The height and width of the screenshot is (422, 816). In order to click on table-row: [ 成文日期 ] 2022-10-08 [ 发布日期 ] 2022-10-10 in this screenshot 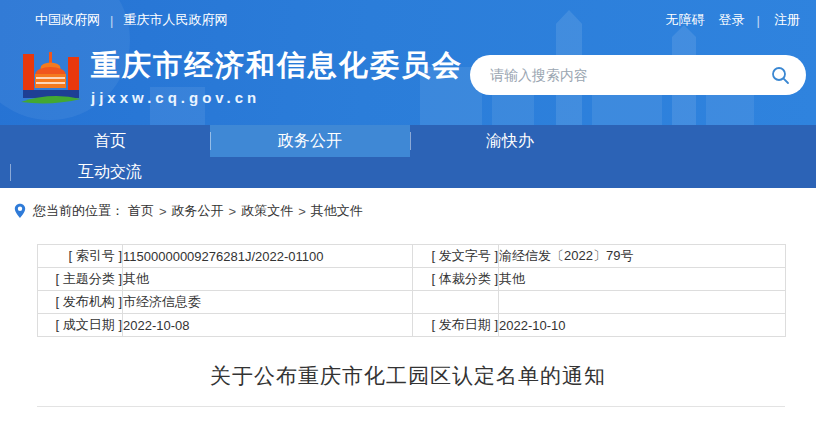, I will do `click(412, 326)`.